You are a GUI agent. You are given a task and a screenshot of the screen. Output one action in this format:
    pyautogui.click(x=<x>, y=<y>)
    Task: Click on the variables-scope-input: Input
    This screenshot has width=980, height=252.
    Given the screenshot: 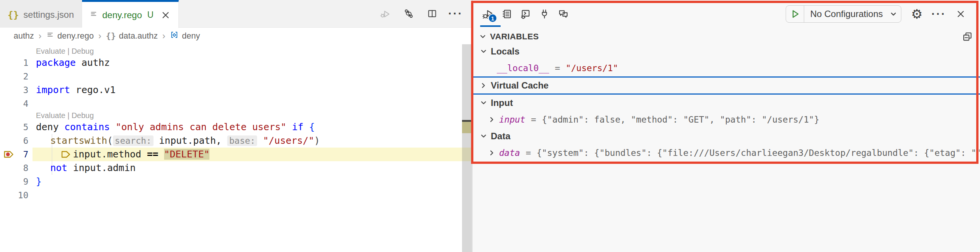 What is the action you would take?
    pyautogui.click(x=726, y=103)
    